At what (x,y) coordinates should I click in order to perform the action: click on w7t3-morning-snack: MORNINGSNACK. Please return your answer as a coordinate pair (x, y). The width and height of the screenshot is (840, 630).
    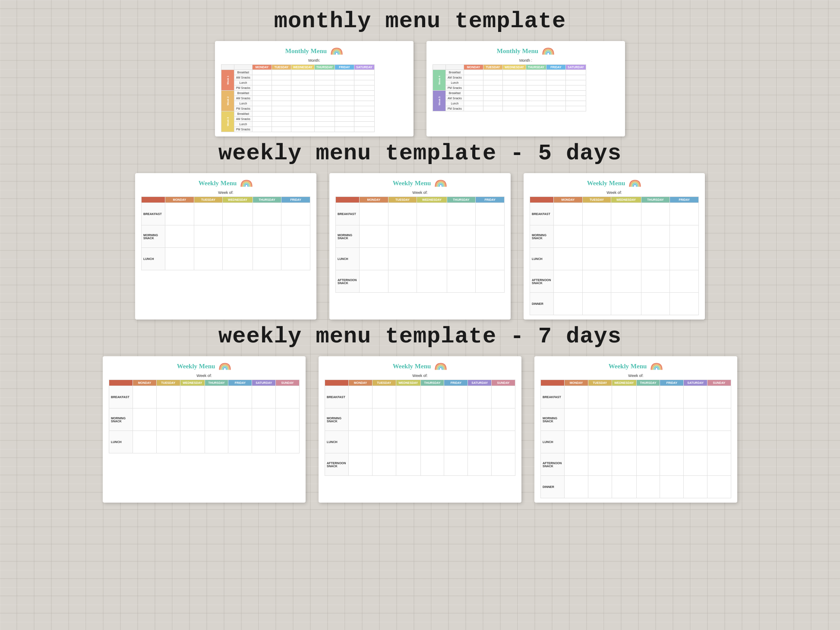
    Looking at the image, I should click on (553, 420).